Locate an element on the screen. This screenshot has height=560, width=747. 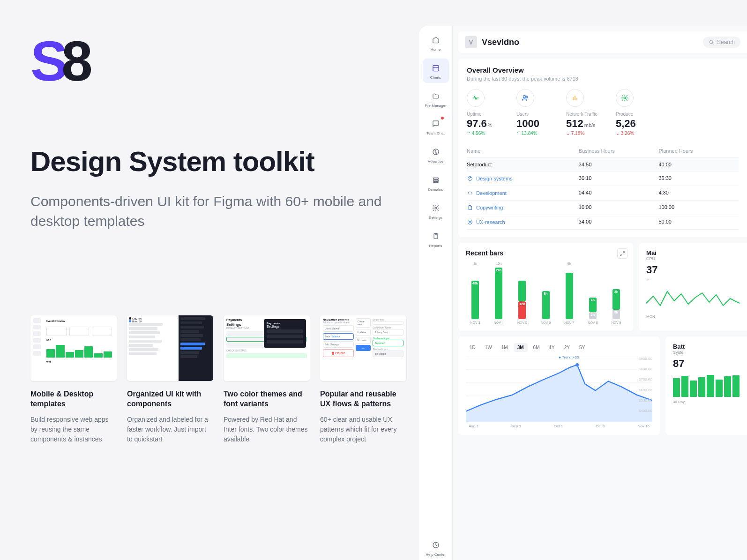
sidebar-item-file-manager: File Manager is located at coordinates (436, 99).